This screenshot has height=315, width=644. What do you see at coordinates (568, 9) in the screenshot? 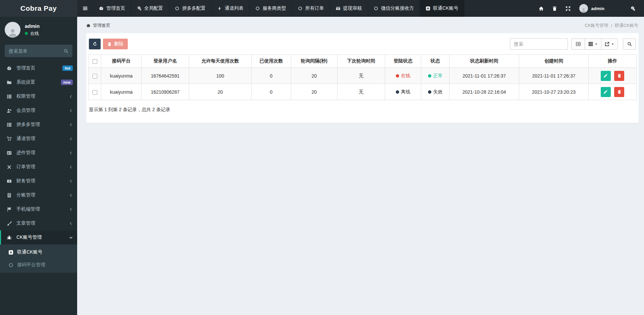
I see `expand-icon` at bounding box center [568, 9].